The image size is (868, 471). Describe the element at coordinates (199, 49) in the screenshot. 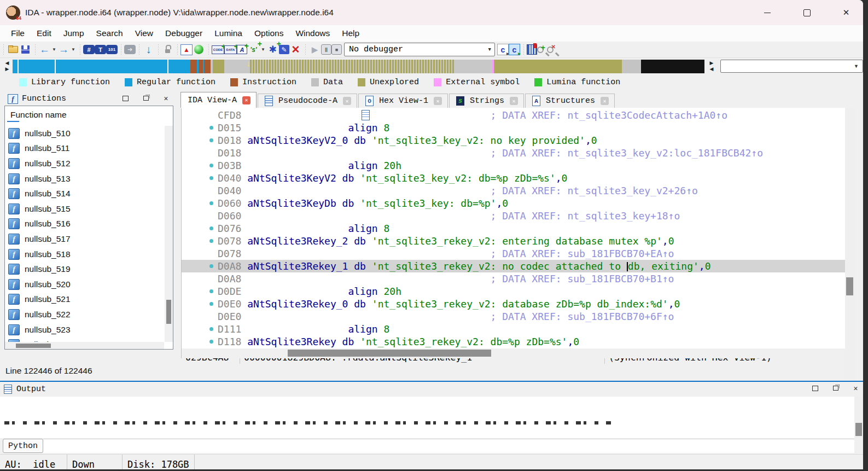

I see `analysis-indicator-icon` at that location.